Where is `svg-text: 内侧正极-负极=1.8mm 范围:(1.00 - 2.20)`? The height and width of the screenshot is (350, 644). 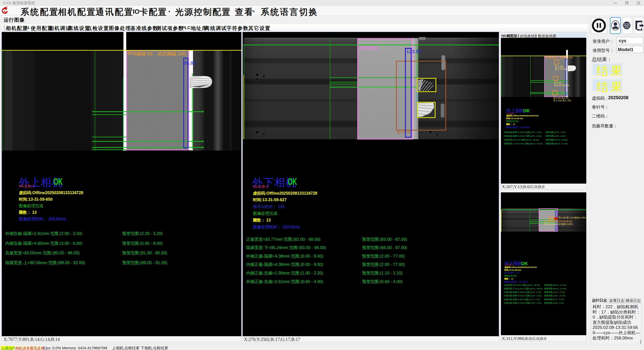
svg-text: 内侧正极-负极=1.8mm 范围:(1.00 - 2.20) is located at coordinates (522, 300).